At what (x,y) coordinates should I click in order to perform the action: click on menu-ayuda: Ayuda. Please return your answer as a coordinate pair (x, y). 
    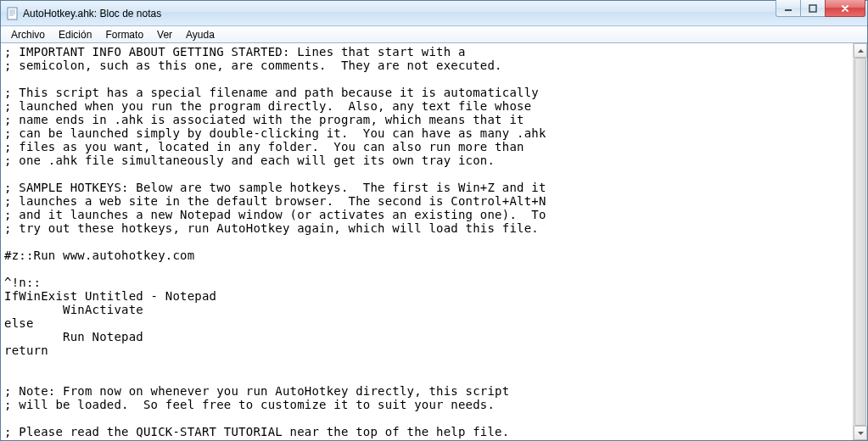
    Looking at the image, I should click on (200, 35).